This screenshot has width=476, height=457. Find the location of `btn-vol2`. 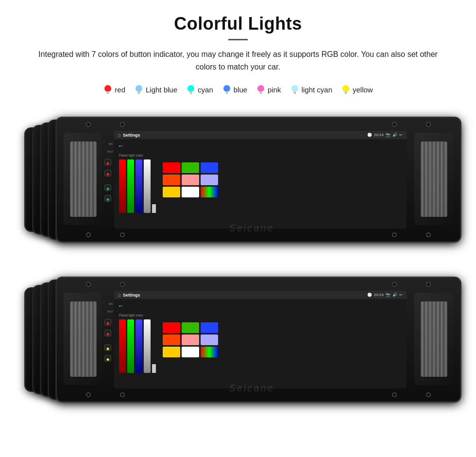

btn-vol2 is located at coordinates (108, 198).